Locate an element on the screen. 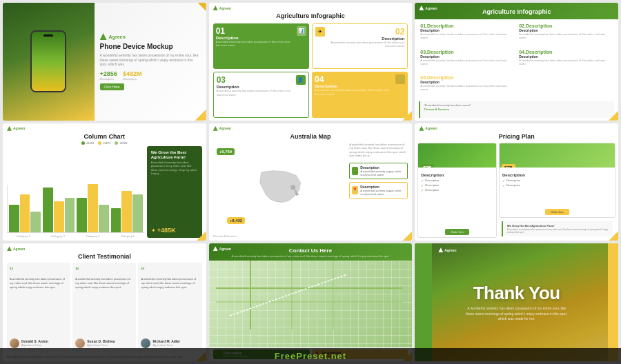 The height and width of the screenshot is (364, 621). slide2-title: Agriculture Infographic is located at coordinates (310, 16).